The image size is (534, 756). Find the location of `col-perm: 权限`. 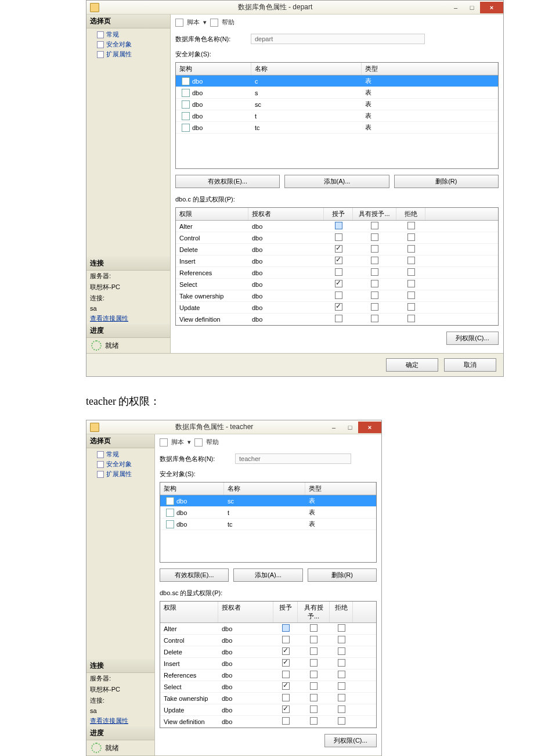

col-perm: 权限 is located at coordinates (212, 214).